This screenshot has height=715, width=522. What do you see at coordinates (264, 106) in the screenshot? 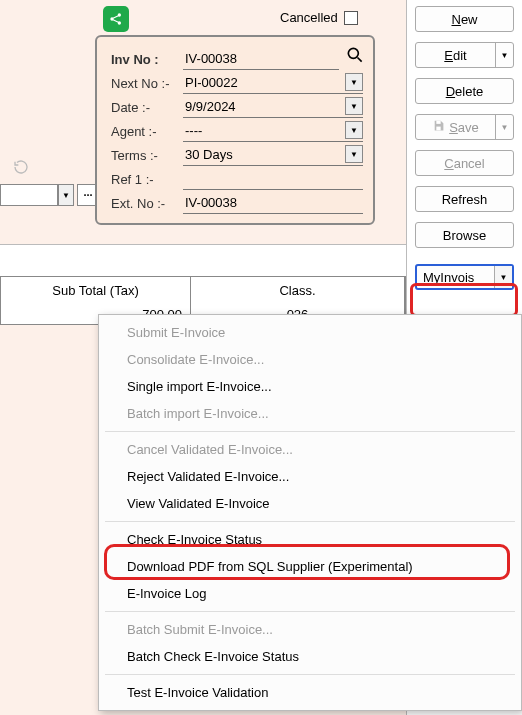
I see `date-value: 9/9/2024` at bounding box center [264, 106].